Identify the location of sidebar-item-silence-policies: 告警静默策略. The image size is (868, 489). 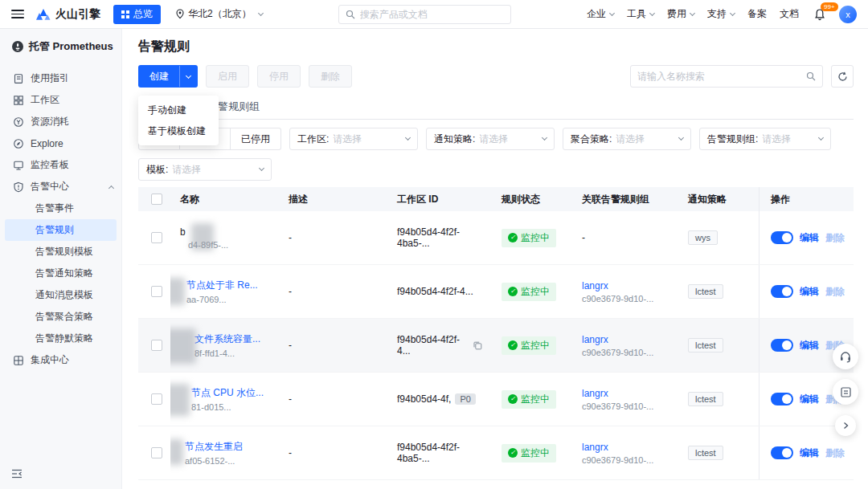
(61, 339).